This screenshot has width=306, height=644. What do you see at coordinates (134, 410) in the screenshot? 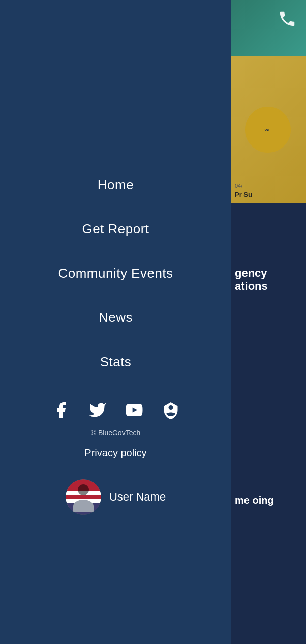
I see `youtube-icon` at bounding box center [134, 410].